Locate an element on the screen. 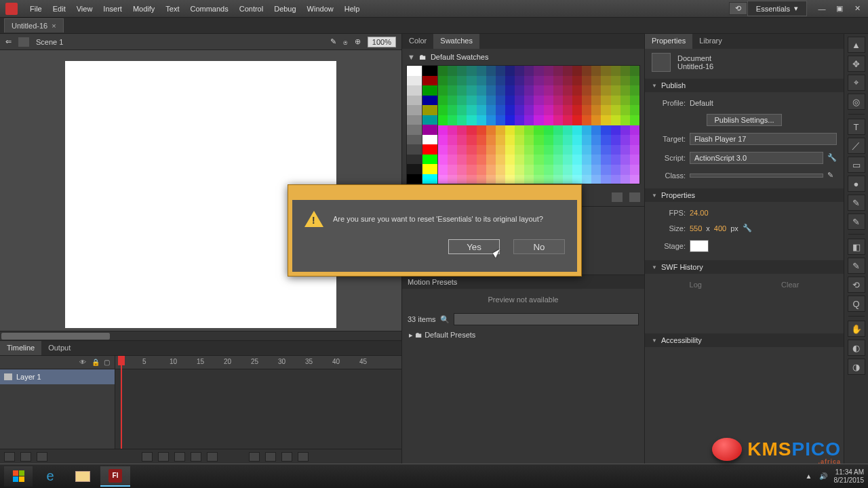 The image size is (868, 488). delete-layer-button is located at coordinates (42, 457).